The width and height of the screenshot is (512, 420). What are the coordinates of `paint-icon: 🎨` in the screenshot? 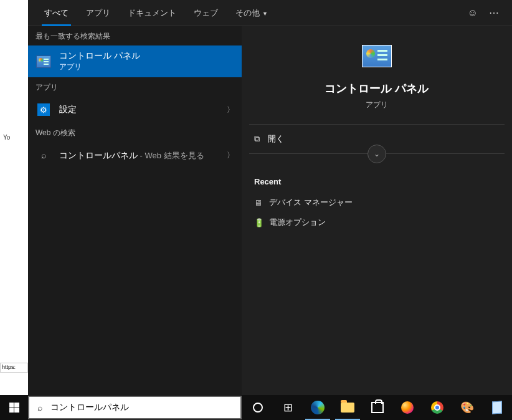 It's located at (467, 408).